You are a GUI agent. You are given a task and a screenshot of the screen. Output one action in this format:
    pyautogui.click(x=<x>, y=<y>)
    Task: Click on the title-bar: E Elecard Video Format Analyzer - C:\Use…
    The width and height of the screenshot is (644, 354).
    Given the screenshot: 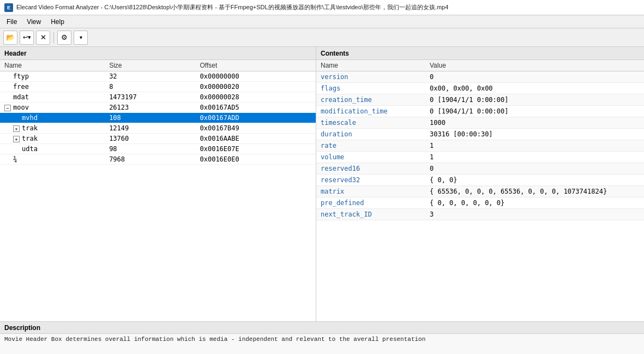 What is the action you would take?
    pyautogui.click(x=322, y=8)
    